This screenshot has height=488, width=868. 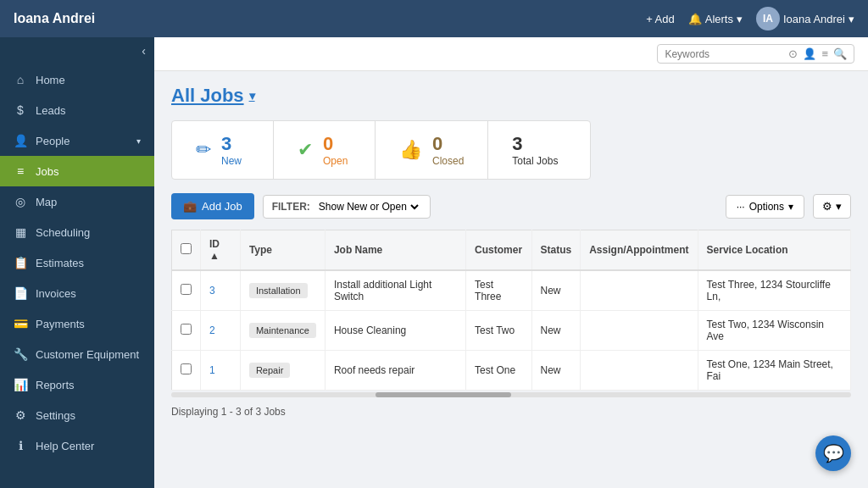 I want to click on list-view-icon: ≡, so click(x=825, y=54).